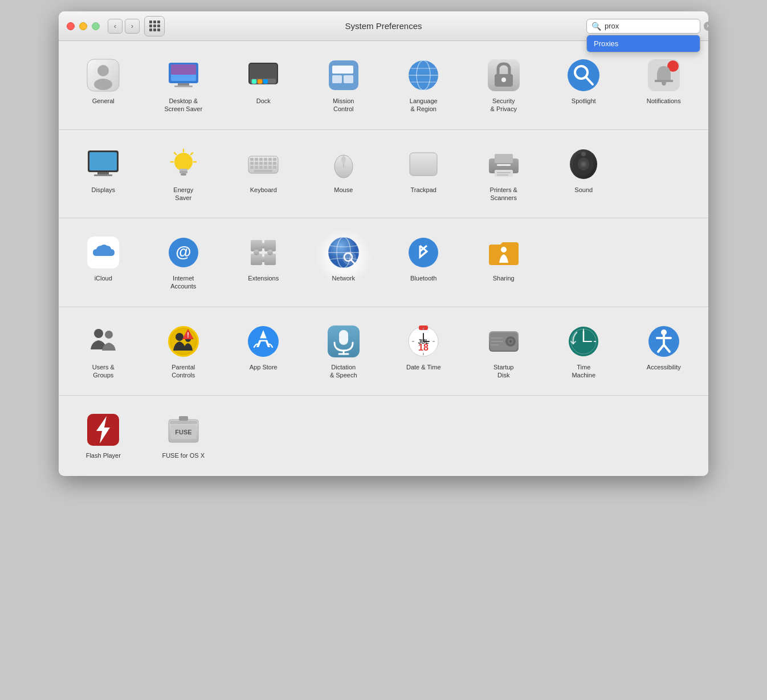 Image resolution: width=767 pixels, height=700 pixels. I want to click on pref-sound: Sound, so click(584, 174).